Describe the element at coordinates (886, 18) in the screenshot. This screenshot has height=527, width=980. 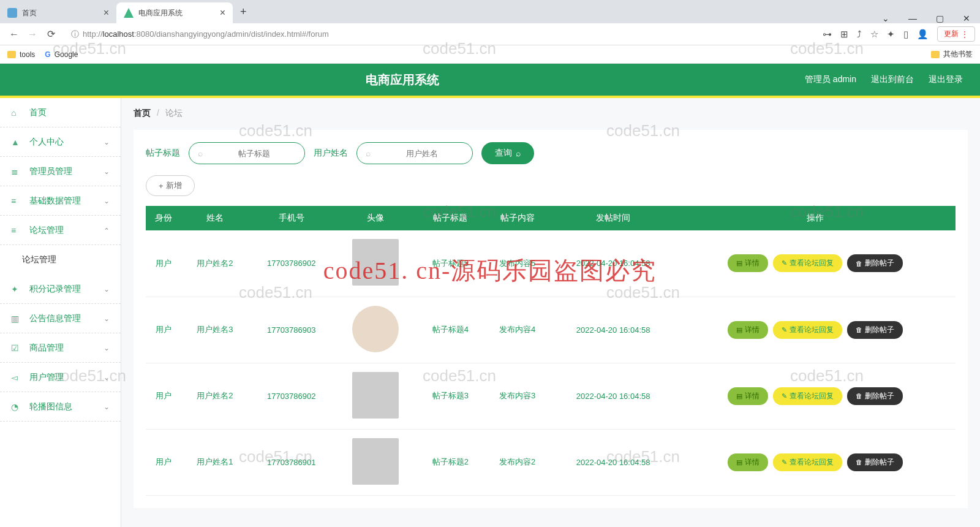
I see `window-dropdown-icon: ⌄` at that location.